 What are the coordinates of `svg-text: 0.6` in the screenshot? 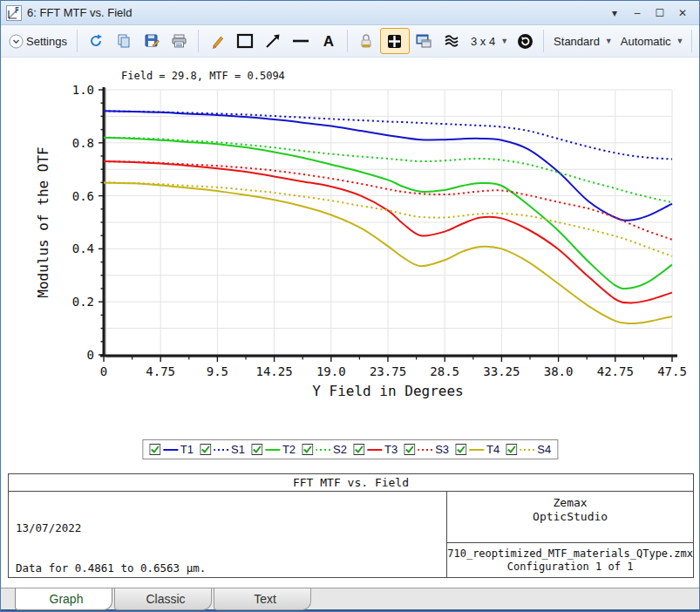 It's located at (84, 196).